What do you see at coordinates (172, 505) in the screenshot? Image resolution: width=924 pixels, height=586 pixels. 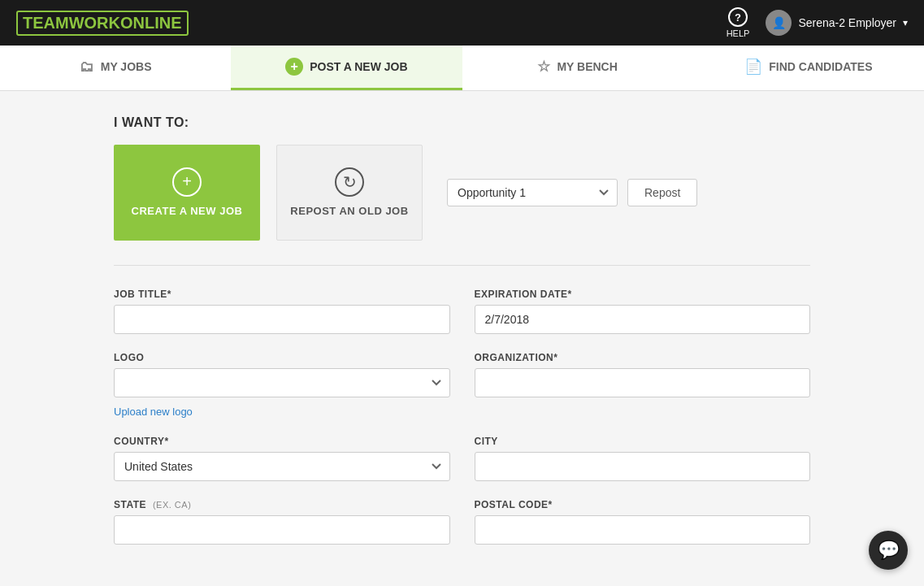 I see `state-hint: (ex. CA)` at bounding box center [172, 505].